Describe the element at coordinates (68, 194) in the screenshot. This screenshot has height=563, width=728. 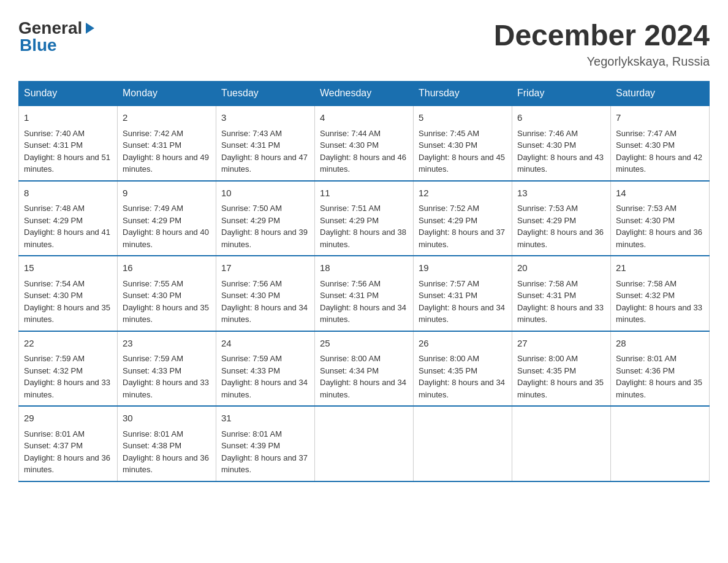
I see `day-number: 8` at that location.